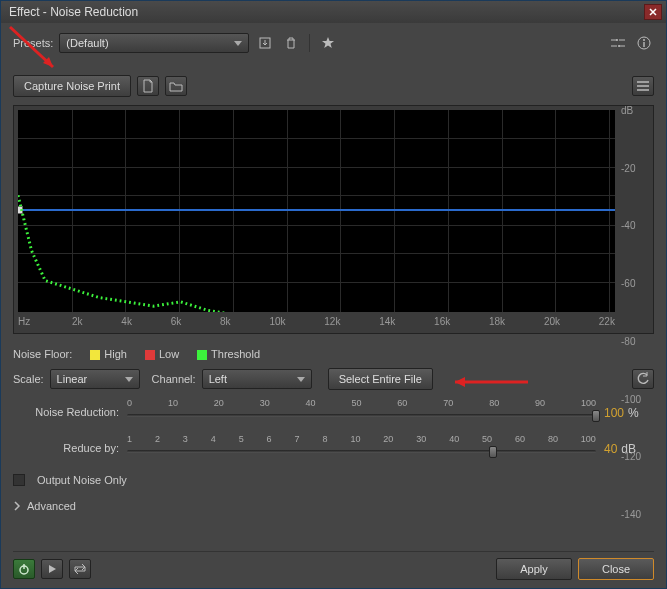 Image resolution: width=667 pixels, height=589 pixels. I want to click on titlebar: Effect - Noise Reduction, so click(334, 12).